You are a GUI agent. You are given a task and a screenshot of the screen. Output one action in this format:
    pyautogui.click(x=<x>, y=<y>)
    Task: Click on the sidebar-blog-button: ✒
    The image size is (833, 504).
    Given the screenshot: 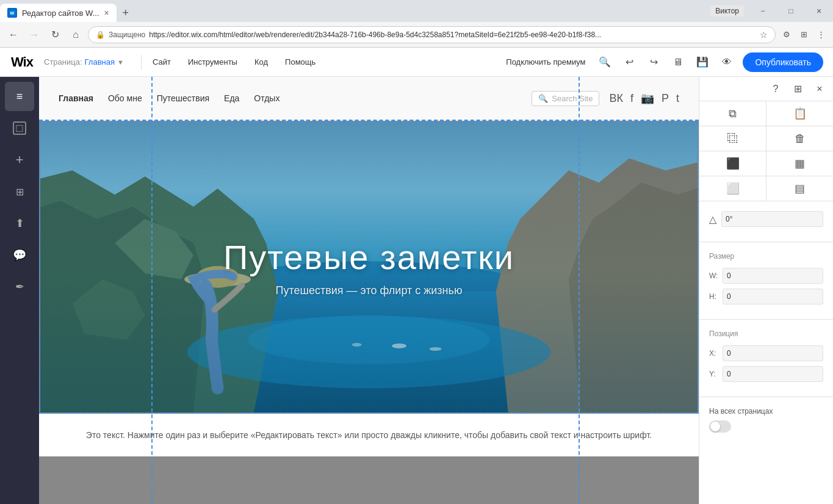 What is the action you would take?
    pyautogui.click(x=20, y=287)
    